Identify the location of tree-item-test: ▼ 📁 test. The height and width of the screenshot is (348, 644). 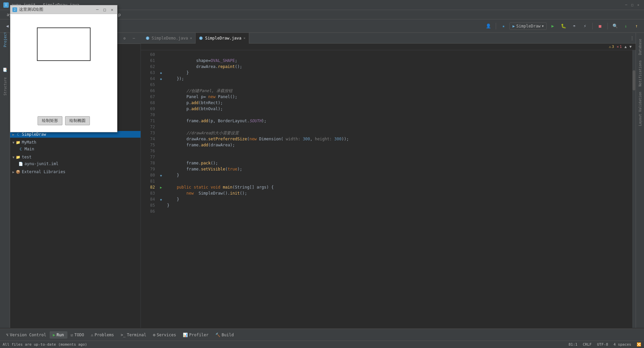
(75, 157).